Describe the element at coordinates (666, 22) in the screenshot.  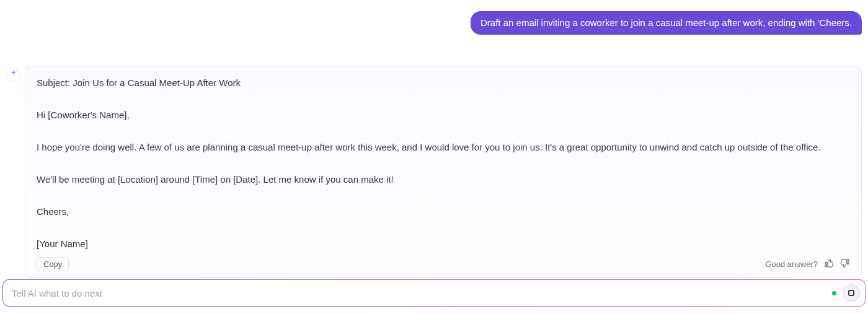
I see `user-message-text: Draft an email inviting a coworker to jo…` at that location.